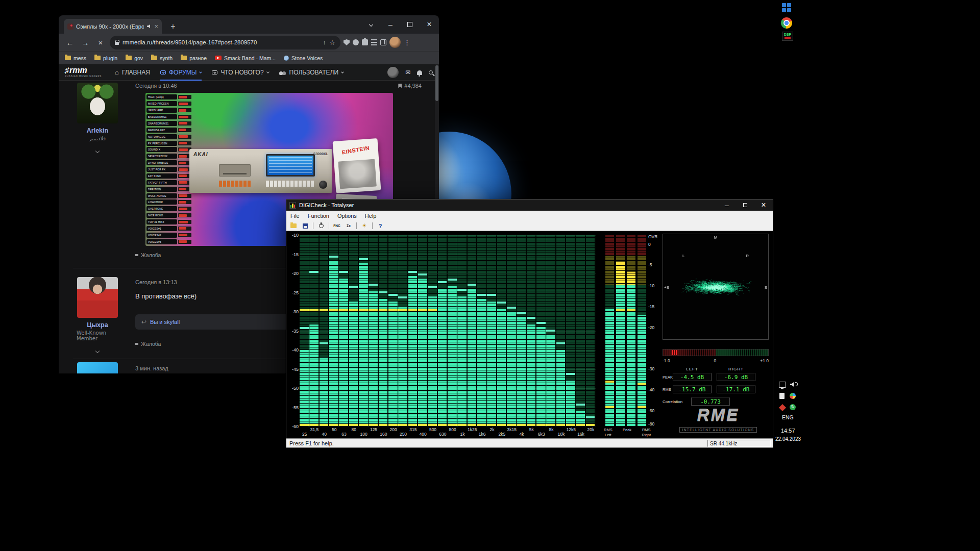 This screenshot has width=980, height=551. Describe the element at coordinates (162, 117) in the screenshot. I see `sample-name: BASSDRUMS1` at that location.